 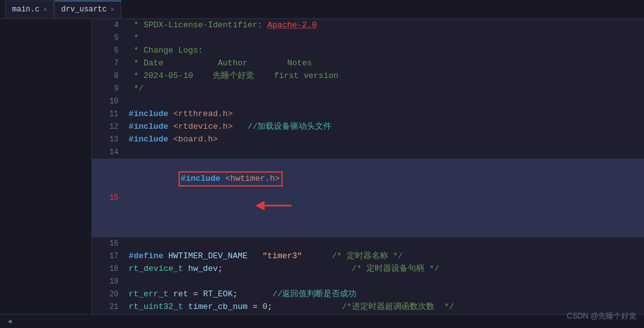 What do you see at coordinates (368, 269) in the screenshot?
I see `table-row: 18 rt_device_t hw_dev; /* 定时器设备句柄 */` at bounding box center [368, 269].